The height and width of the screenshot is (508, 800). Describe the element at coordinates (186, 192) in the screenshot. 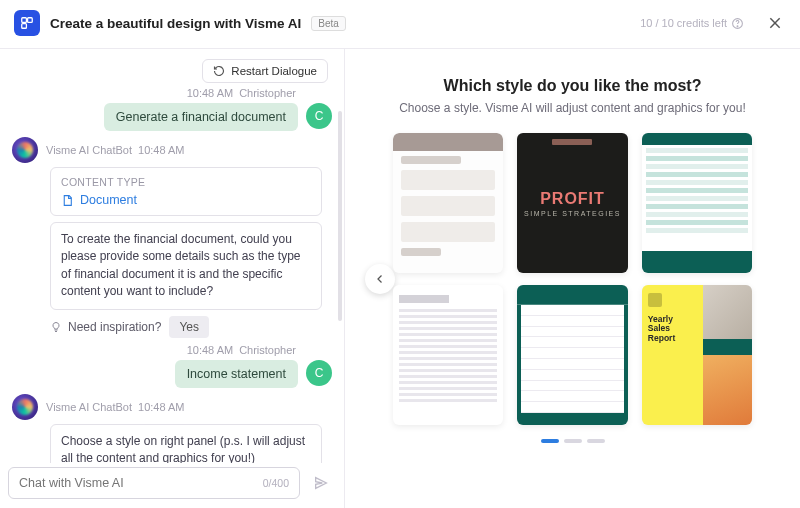

I see `content-type-card: CONTENT TYPE Document` at that location.